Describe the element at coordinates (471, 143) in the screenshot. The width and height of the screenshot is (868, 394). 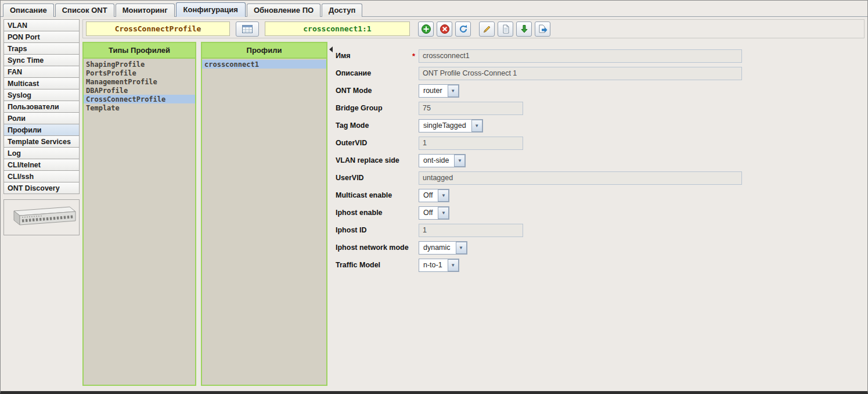
I see `outer-vid-input` at that location.